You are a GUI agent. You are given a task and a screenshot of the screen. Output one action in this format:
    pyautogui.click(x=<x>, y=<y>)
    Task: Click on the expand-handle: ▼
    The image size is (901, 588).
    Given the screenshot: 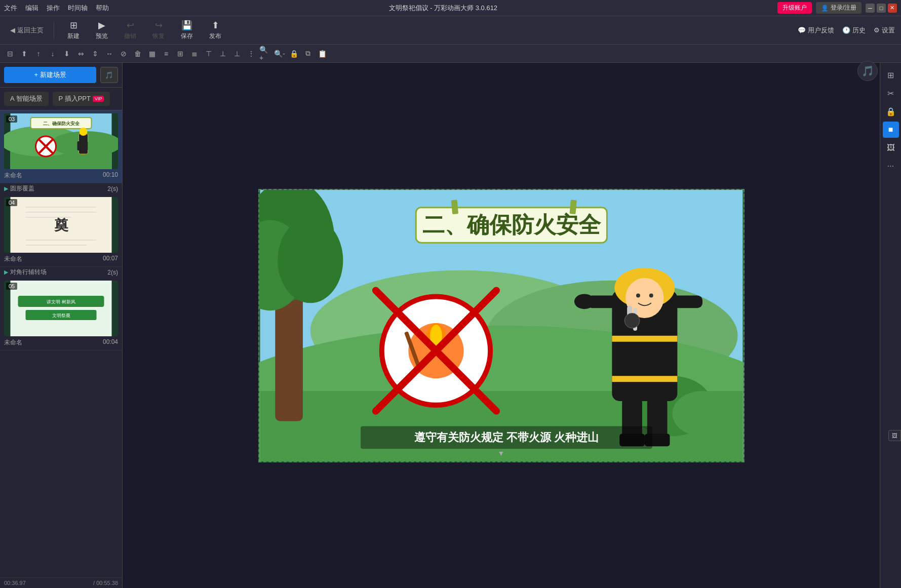 What is the action you would take?
    pyautogui.click(x=501, y=453)
    